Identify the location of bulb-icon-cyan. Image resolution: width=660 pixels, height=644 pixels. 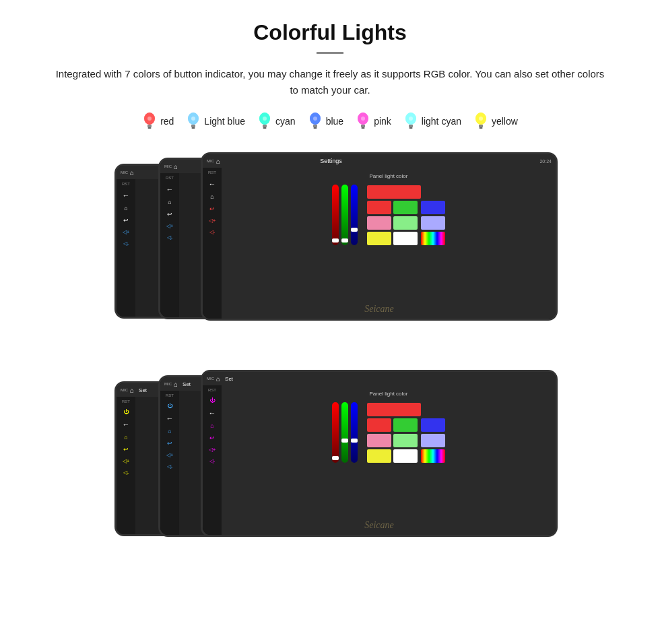
(265, 121).